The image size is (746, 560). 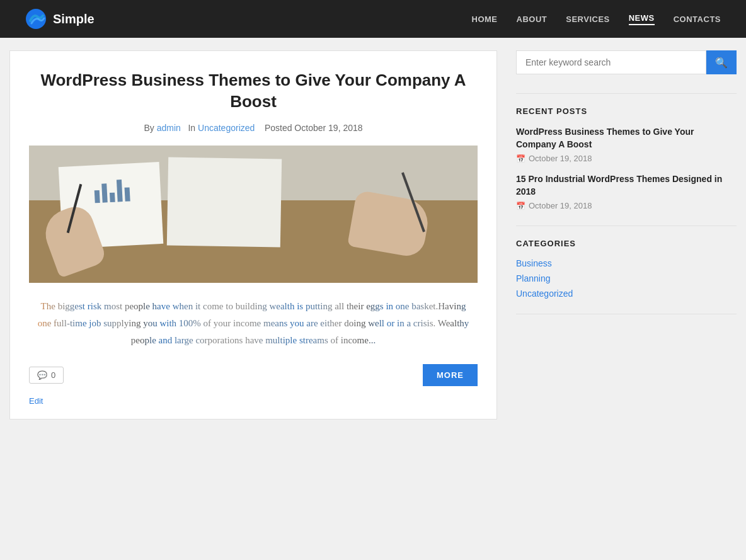 I want to click on search-box: 🔍, so click(x=626, y=62).